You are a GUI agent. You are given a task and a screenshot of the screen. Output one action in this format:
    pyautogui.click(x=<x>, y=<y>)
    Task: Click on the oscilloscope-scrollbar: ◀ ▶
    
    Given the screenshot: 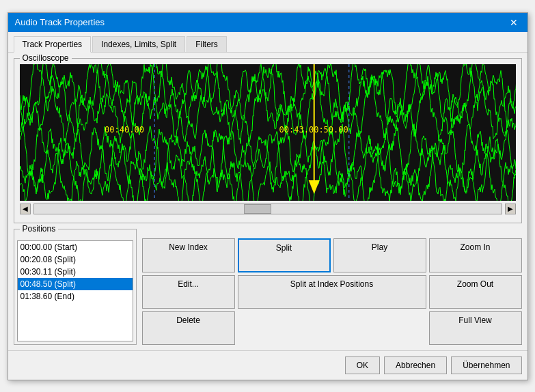 What is the action you would take?
    pyautogui.click(x=268, y=209)
    